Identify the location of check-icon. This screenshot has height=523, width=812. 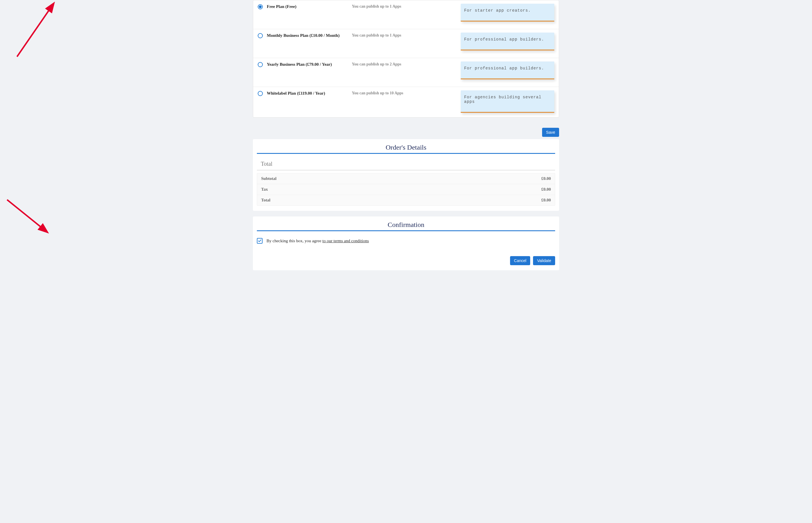
(260, 241).